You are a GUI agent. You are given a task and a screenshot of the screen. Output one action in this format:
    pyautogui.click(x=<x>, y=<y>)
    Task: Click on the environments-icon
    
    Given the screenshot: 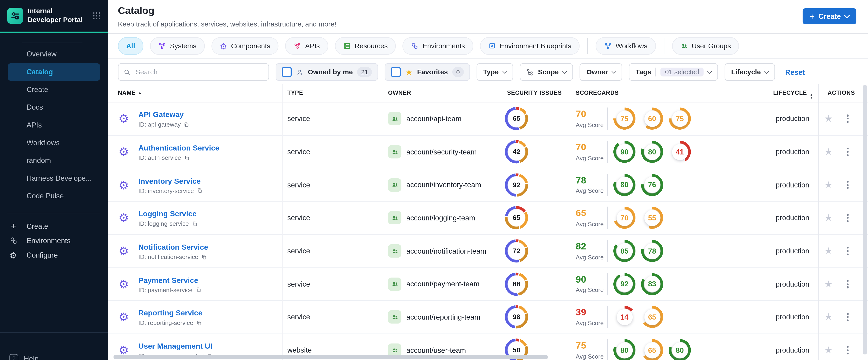 What is the action you would take?
    pyautogui.click(x=415, y=46)
    